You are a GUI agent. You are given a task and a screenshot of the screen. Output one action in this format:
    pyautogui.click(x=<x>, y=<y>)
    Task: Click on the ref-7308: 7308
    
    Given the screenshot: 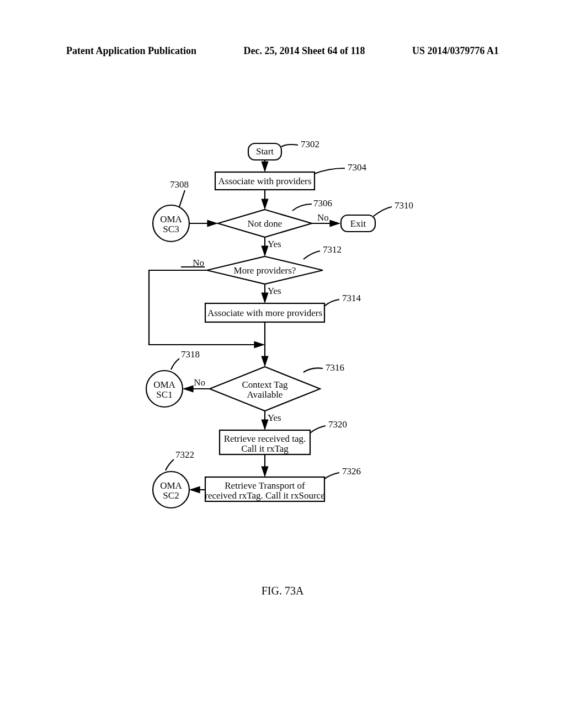 What is the action you would take?
    pyautogui.click(x=179, y=184)
    